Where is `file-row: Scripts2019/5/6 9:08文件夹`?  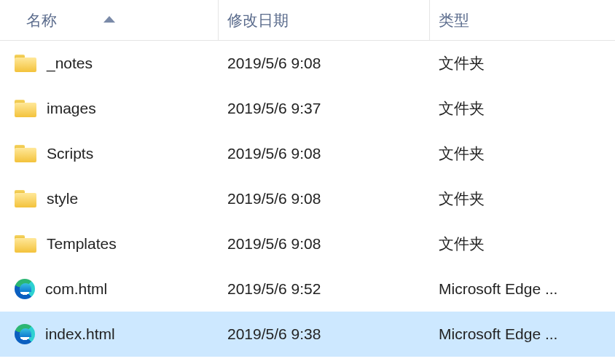
file-row: Scripts2019/5/6 9:08文件夹 is located at coordinates (308, 154).